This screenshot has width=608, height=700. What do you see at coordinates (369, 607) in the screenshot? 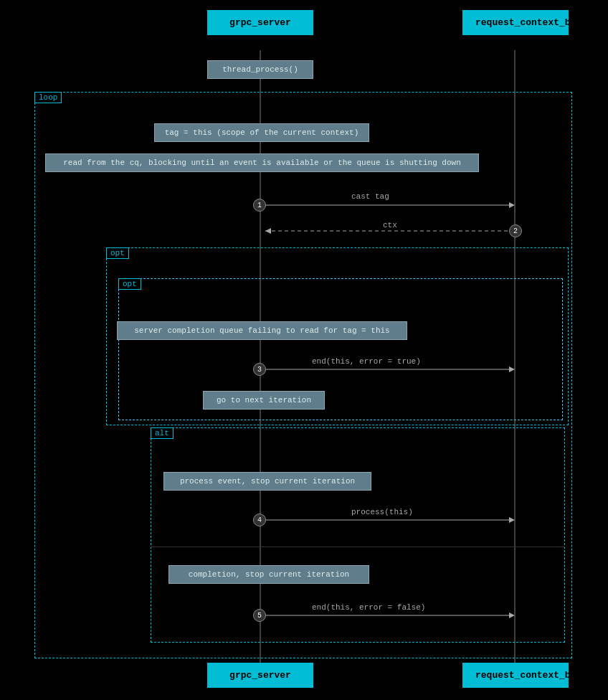
I see `arrow-label-end-error-false: end(this, error = false)` at bounding box center [369, 607].